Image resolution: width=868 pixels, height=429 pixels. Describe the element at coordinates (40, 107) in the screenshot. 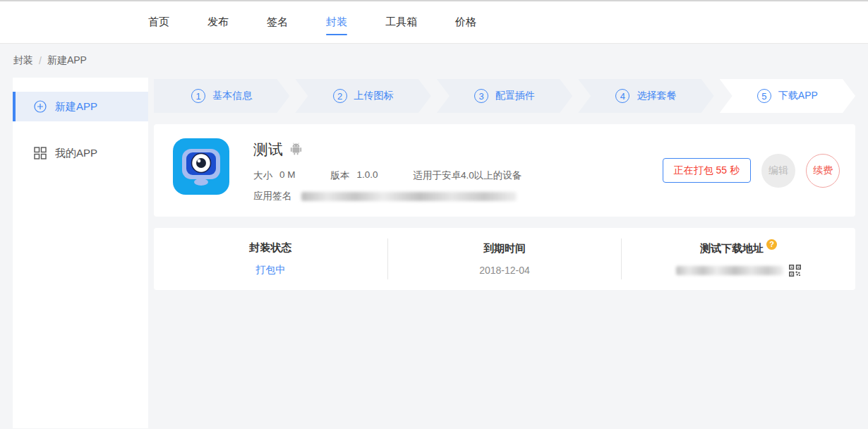

I see `plus-circle-icon` at that location.